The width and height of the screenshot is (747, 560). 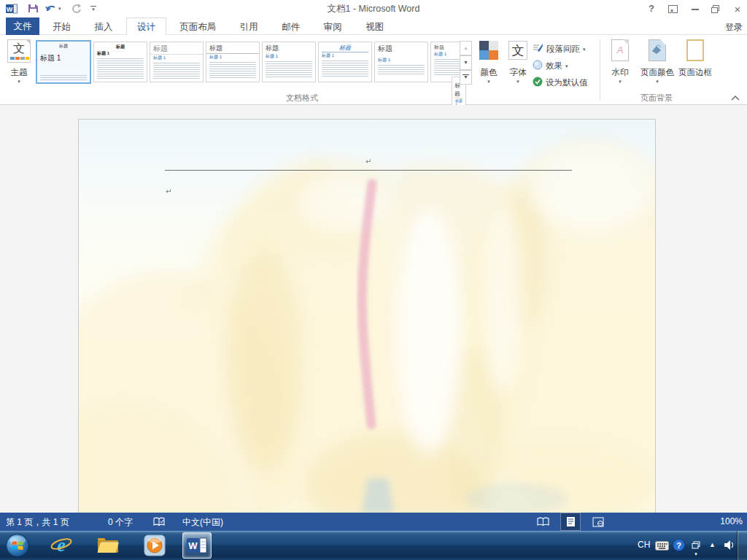 What do you see at coordinates (368, 171) in the screenshot?
I see `header-border-line` at bounding box center [368, 171].